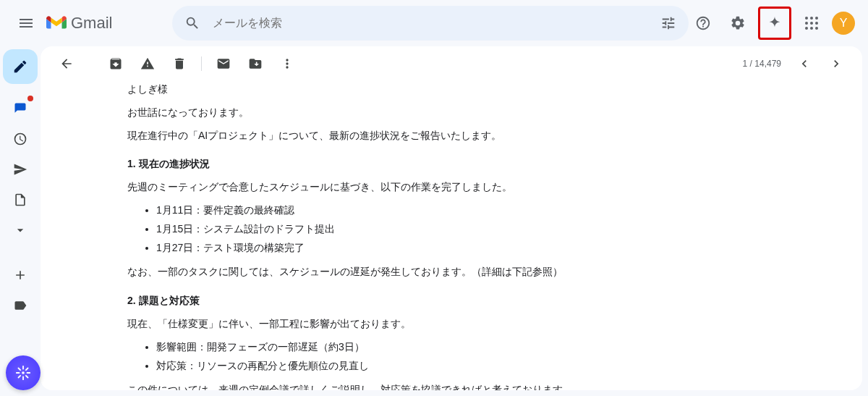 The width and height of the screenshot is (868, 396). What do you see at coordinates (843, 23) in the screenshot?
I see `account-avatar: Y` at bounding box center [843, 23].